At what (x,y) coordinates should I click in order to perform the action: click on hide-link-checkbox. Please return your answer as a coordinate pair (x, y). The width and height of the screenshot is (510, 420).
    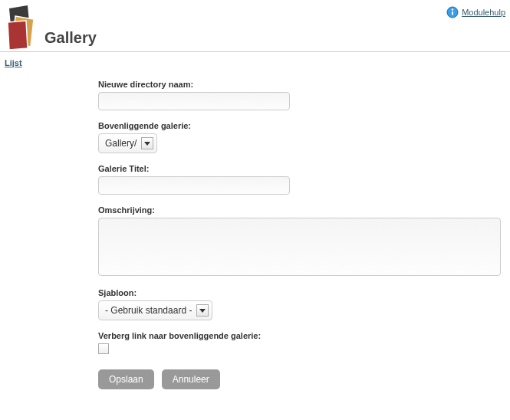
    Looking at the image, I should click on (104, 349).